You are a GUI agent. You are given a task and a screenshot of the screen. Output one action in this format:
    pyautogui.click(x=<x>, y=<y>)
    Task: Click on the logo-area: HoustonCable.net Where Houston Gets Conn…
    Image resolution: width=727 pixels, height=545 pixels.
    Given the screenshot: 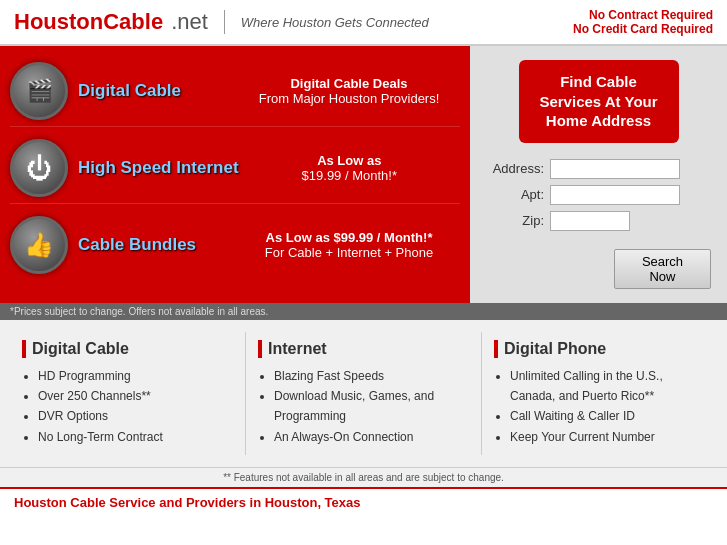 What is the action you would take?
    pyautogui.click(x=222, y=22)
    